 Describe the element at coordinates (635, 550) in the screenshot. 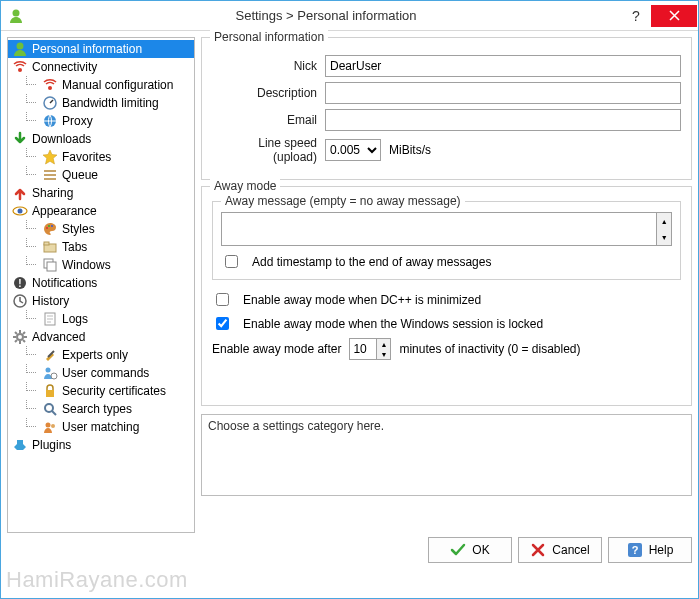

I see `help-icon` at that location.